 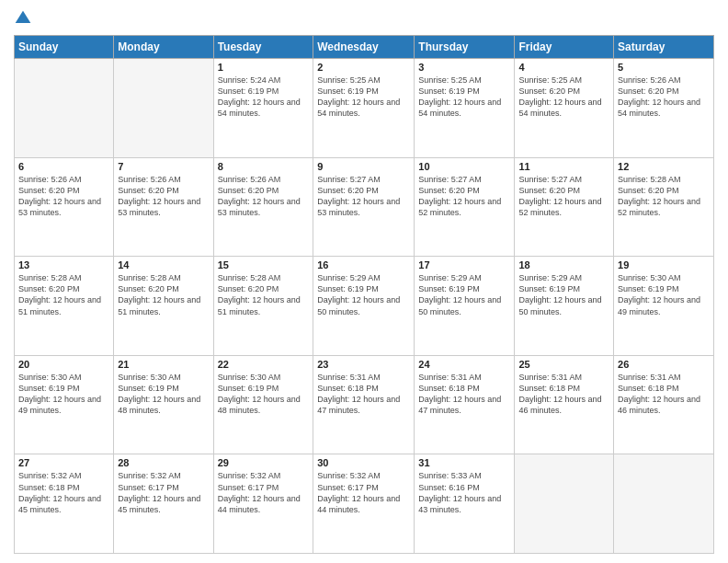 What do you see at coordinates (164, 167) in the screenshot?
I see `day-number: 7` at bounding box center [164, 167].